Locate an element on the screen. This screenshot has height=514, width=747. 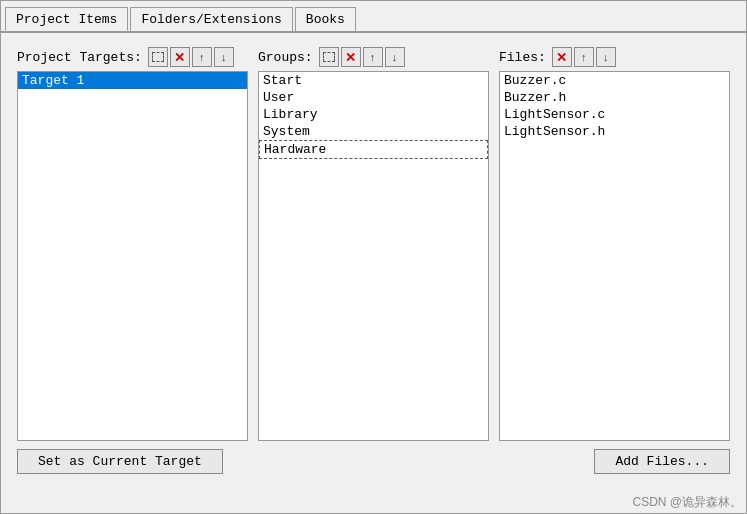
tab-project-items: Project Items is located at coordinates (66, 19).